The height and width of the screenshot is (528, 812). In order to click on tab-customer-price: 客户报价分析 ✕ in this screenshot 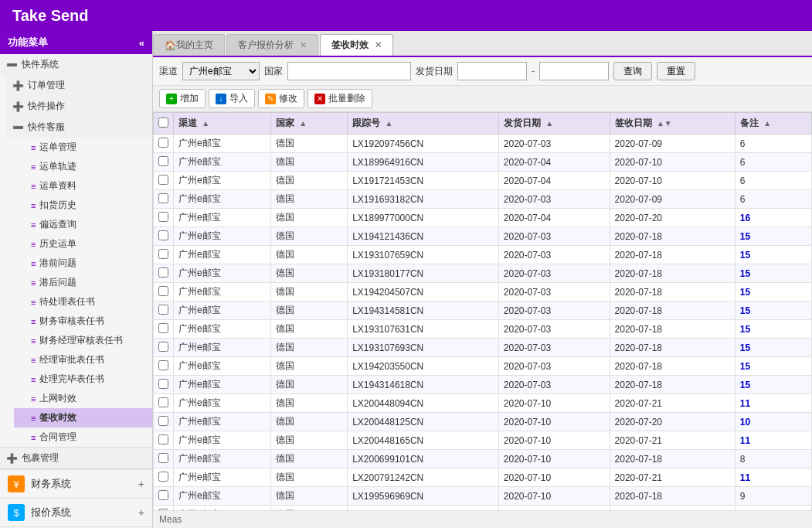, I will do `click(272, 45)`.